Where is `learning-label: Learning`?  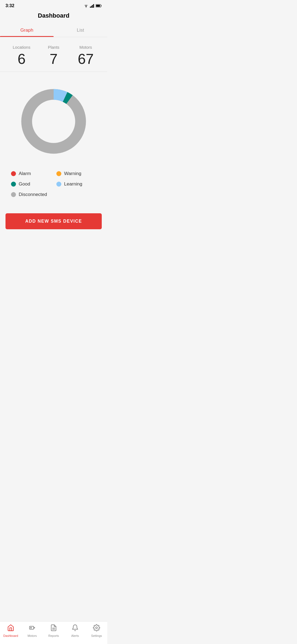
learning-label: Learning is located at coordinates (73, 184).